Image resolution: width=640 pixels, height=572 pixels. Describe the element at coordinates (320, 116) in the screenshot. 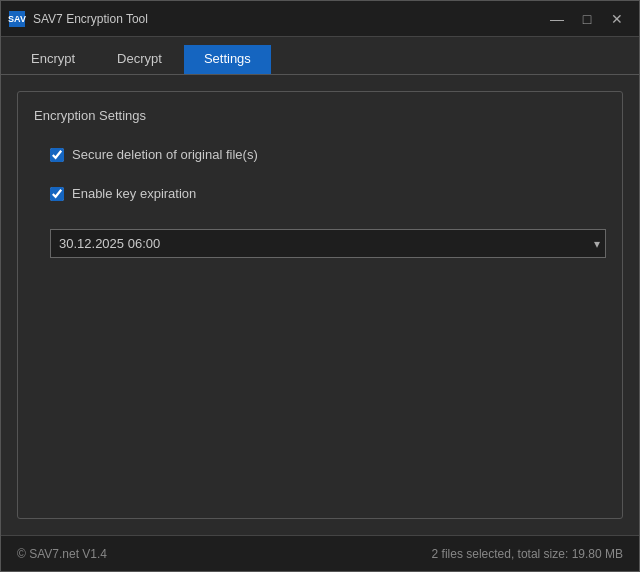

I see `group-title: Encryption Settings` at that location.